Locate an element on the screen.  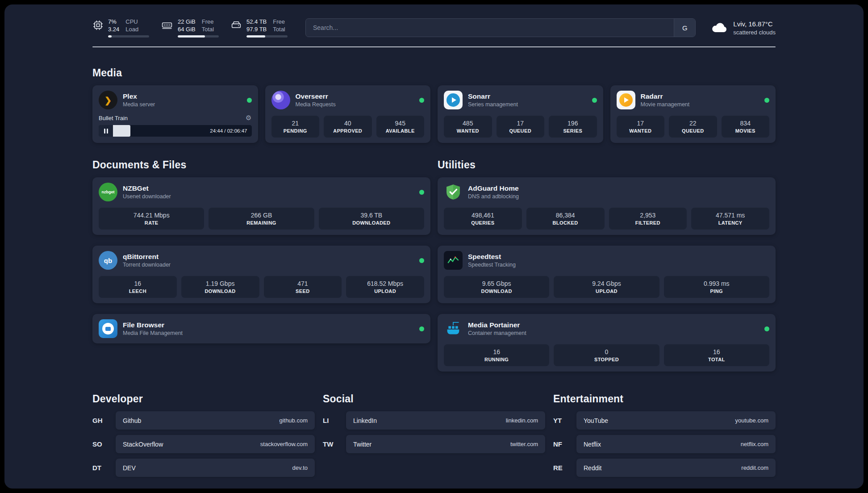
cpu-icon is located at coordinates (98, 24).